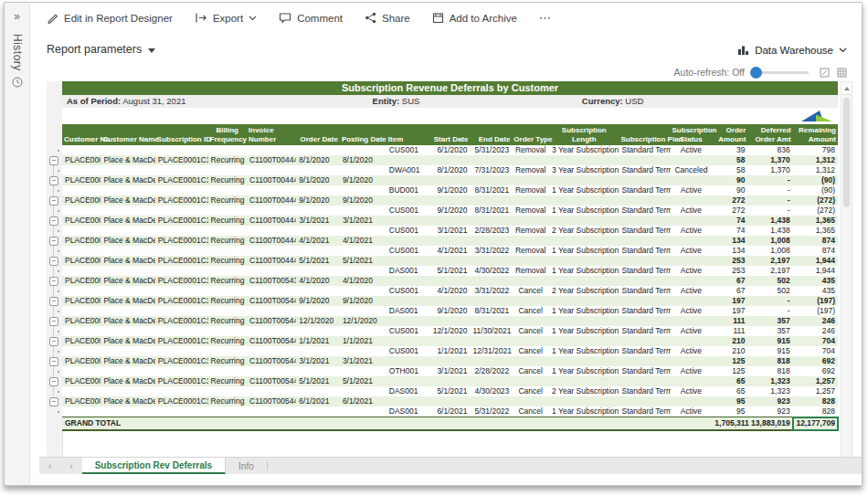 This screenshot has height=496, width=868. Describe the element at coordinates (545, 18) in the screenshot. I see `more-actions-button: ⋯` at that location.